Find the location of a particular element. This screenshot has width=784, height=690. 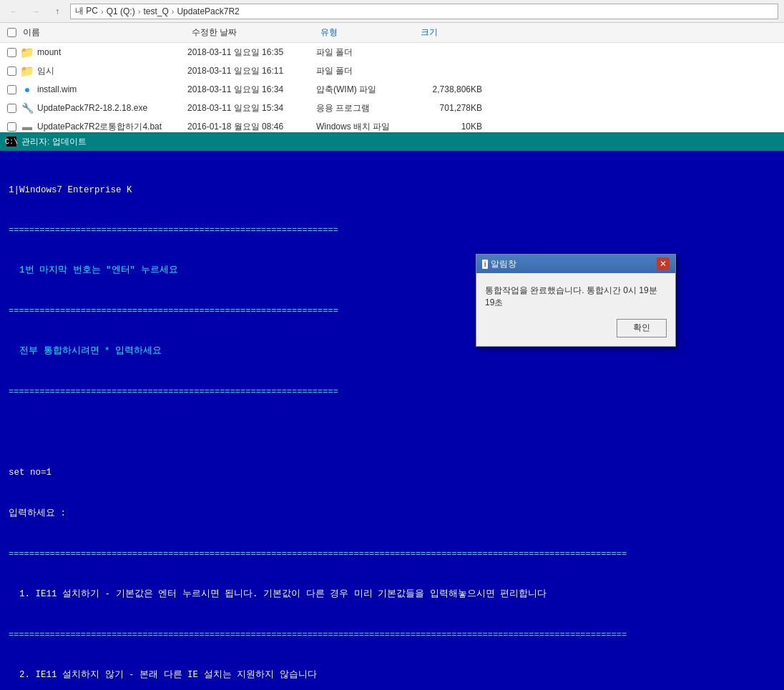

file-name: mount is located at coordinates (112, 52).